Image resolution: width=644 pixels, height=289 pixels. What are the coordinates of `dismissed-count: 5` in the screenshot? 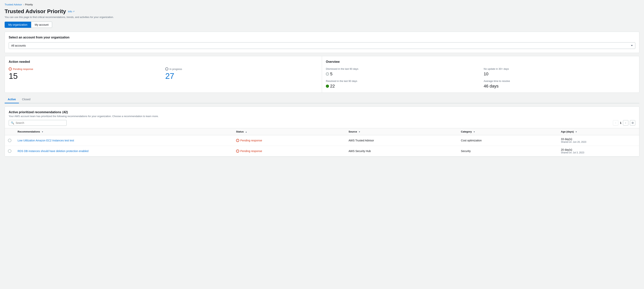 It's located at (331, 74).